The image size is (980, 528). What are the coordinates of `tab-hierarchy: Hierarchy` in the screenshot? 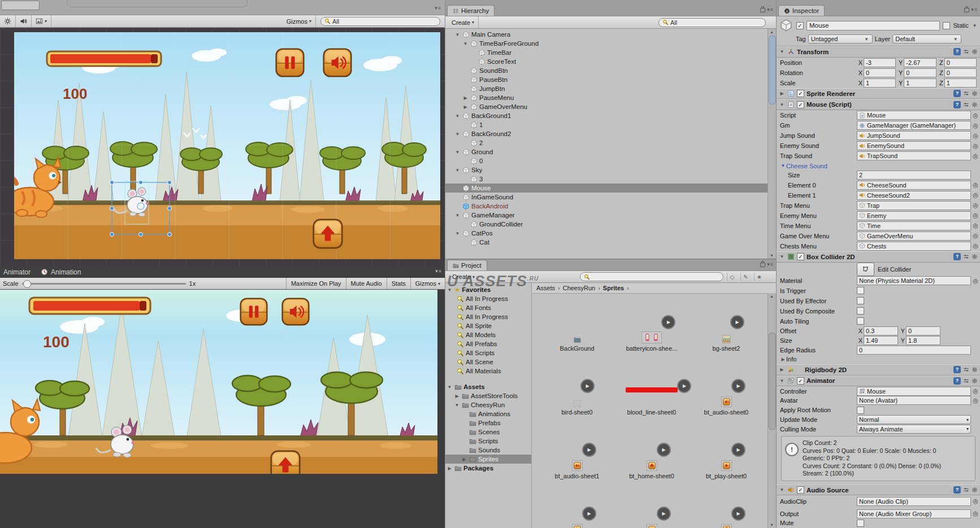 It's located at (471, 10).